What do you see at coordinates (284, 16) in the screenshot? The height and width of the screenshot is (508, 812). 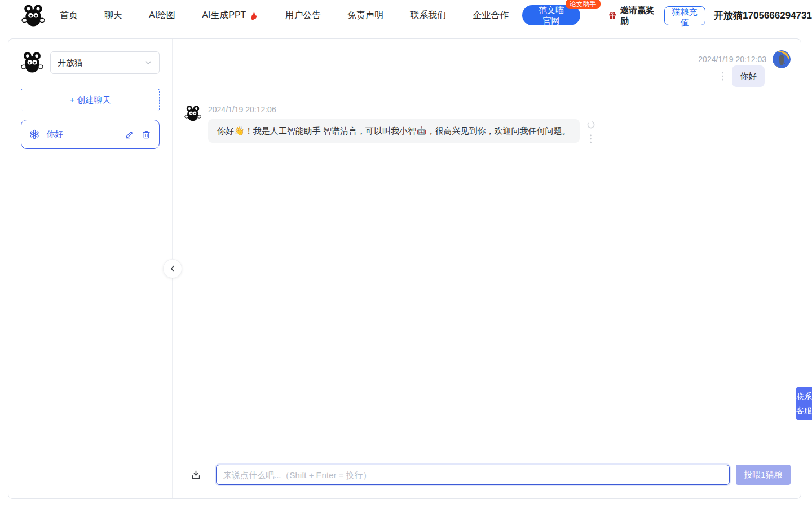 I see `main-nav: 首页 聊天 AI绘图 AI生成PPT 用户公告 免责声明 联系我们 企业合作` at bounding box center [284, 16].